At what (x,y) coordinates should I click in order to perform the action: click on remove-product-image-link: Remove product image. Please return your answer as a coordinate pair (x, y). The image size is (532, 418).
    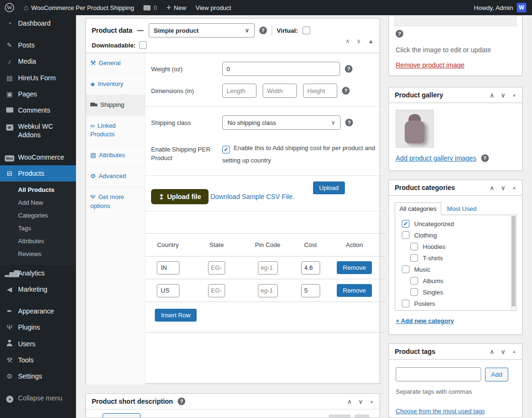
    Looking at the image, I should click on (430, 65).